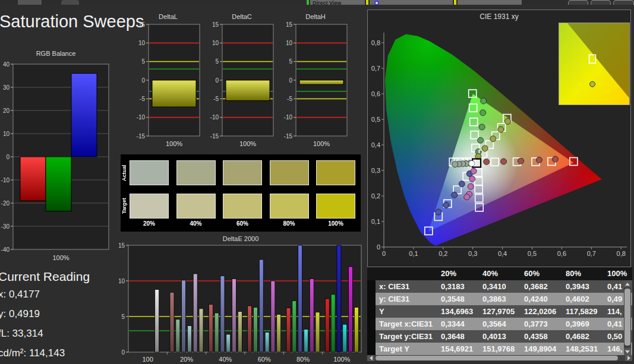 This screenshot has height=364, width=634. I want to click on scroll-down-button, so click(627, 352).